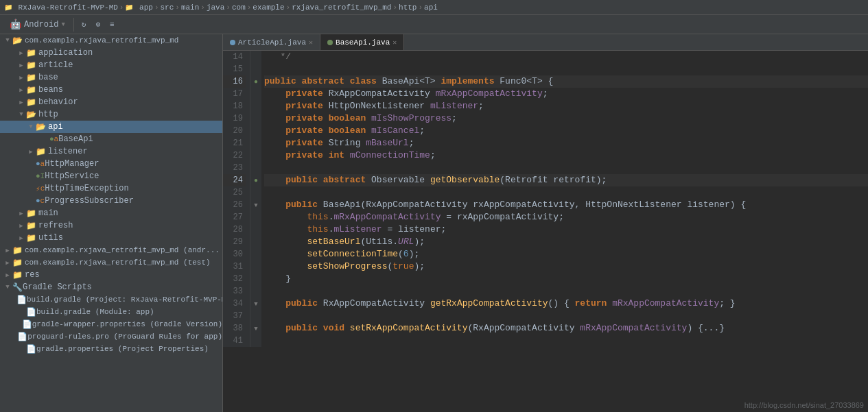 This screenshot has height=412, width=868. What do you see at coordinates (167, 8) in the screenshot?
I see `breadcrumb-item: src` at bounding box center [167, 8].